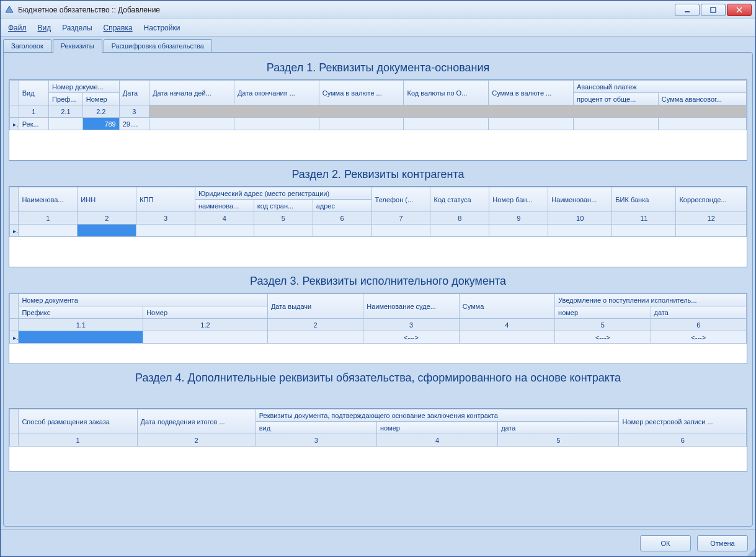 The width and height of the screenshot is (756, 557). Describe the element at coordinates (378, 337) in the screenshot. I see `table-row: ▸ <---> <---> <--->` at that location.